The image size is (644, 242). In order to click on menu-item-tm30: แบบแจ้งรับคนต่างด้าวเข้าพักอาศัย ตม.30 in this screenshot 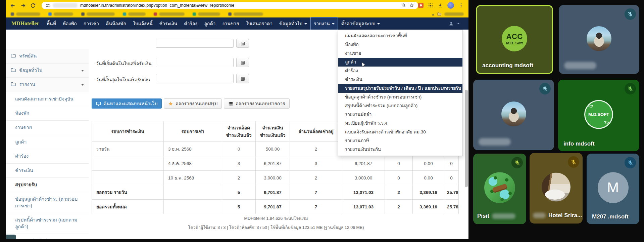, I will do `click(400, 132)`.